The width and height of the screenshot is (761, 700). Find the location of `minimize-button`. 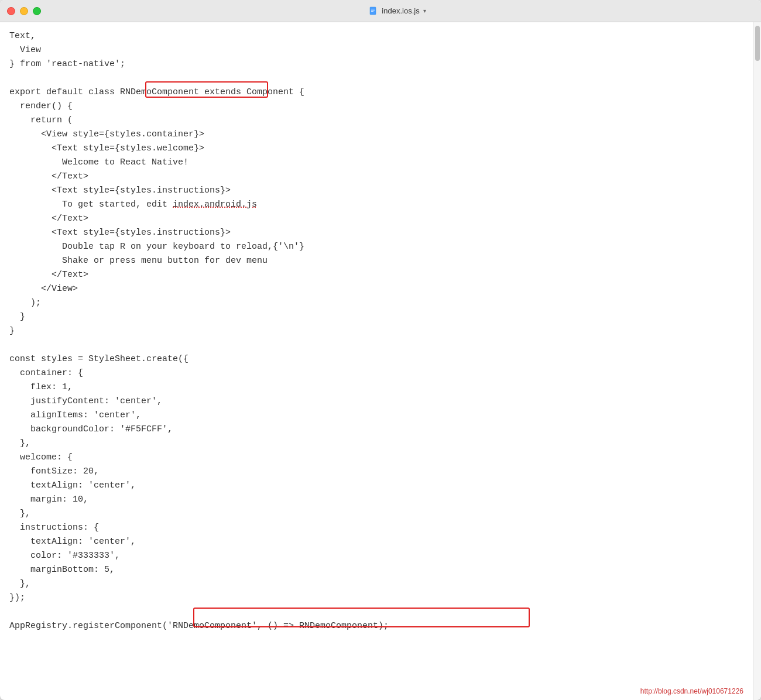

minimize-button is located at coordinates (24, 11).